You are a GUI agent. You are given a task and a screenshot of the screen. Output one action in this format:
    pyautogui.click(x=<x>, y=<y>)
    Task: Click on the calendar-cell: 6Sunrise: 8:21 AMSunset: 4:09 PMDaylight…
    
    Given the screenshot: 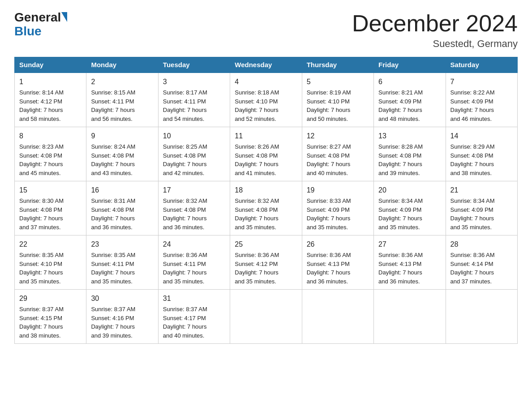 What is the action you would take?
    pyautogui.click(x=410, y=100)
    